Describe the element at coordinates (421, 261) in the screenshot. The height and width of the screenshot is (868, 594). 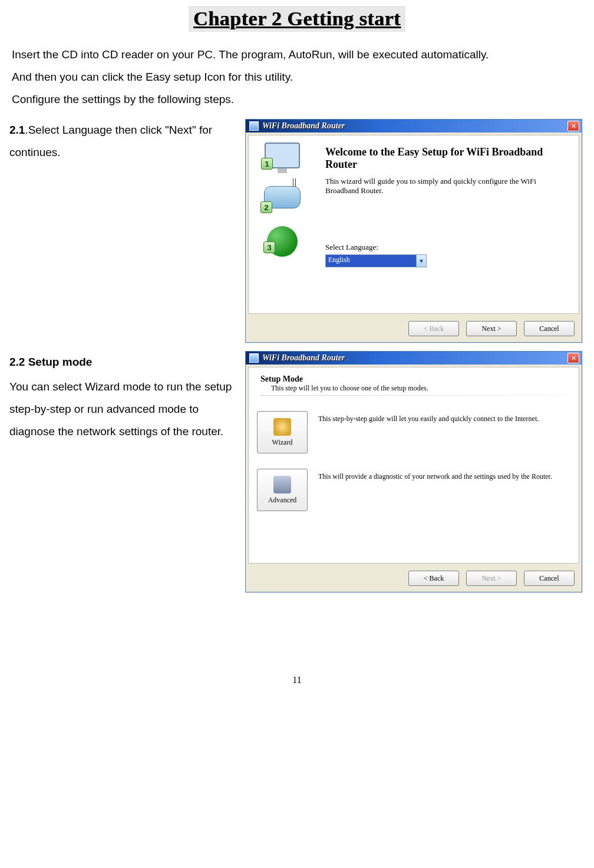
I see `chevron-down-icon: ▾` at that location.